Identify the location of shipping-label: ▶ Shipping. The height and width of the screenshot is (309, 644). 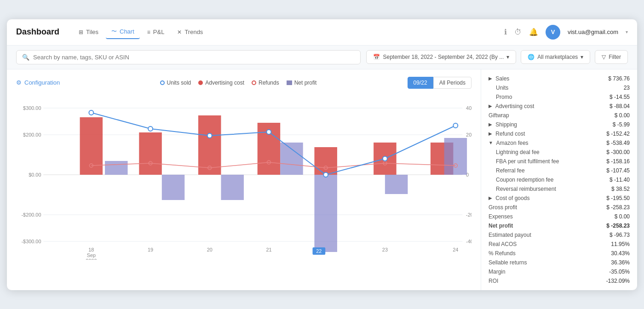
(503, 125).